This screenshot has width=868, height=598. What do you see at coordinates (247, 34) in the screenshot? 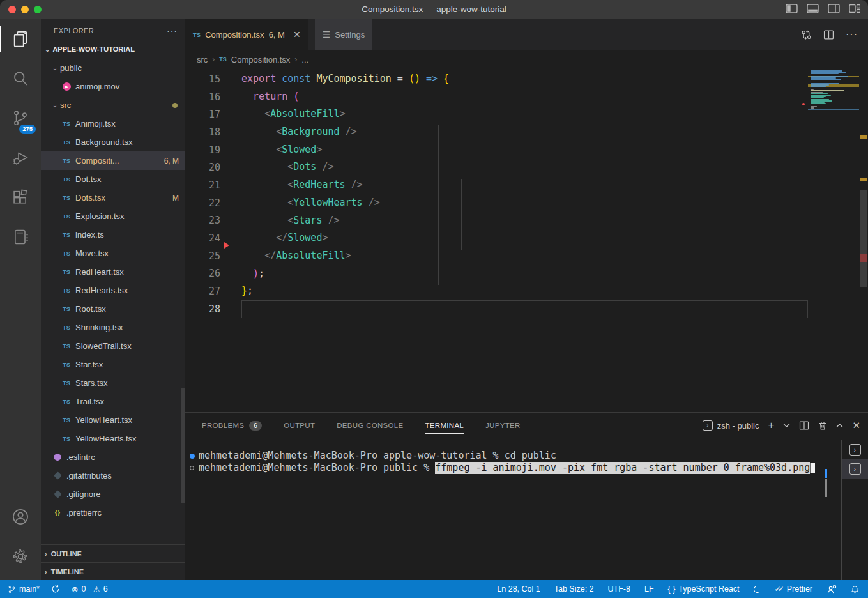
I see `tab-composition: TS Composition.tsx 6, M ✕` at bounding box center [247, 34].